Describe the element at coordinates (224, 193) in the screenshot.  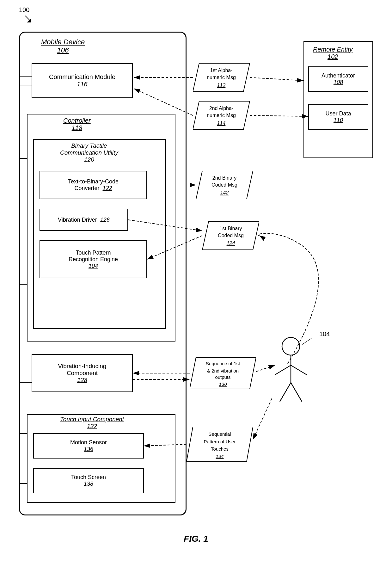
I see `svg-text: 142` at that location.